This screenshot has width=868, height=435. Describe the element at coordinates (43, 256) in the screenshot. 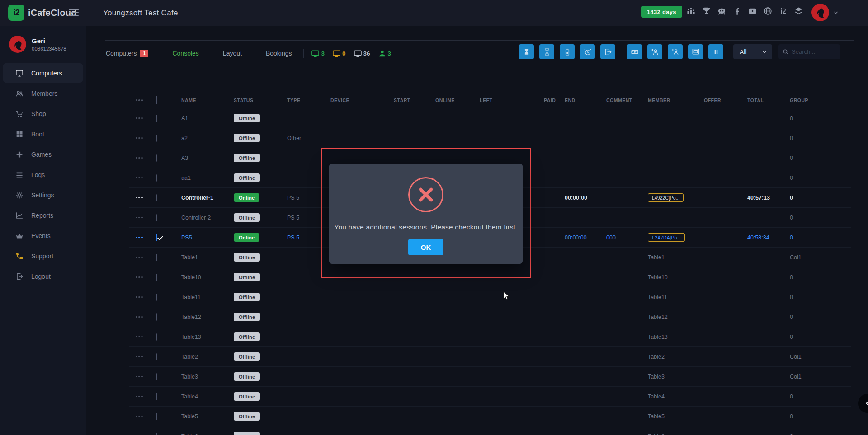

I see `sidebar-item-support: Support` at that location.